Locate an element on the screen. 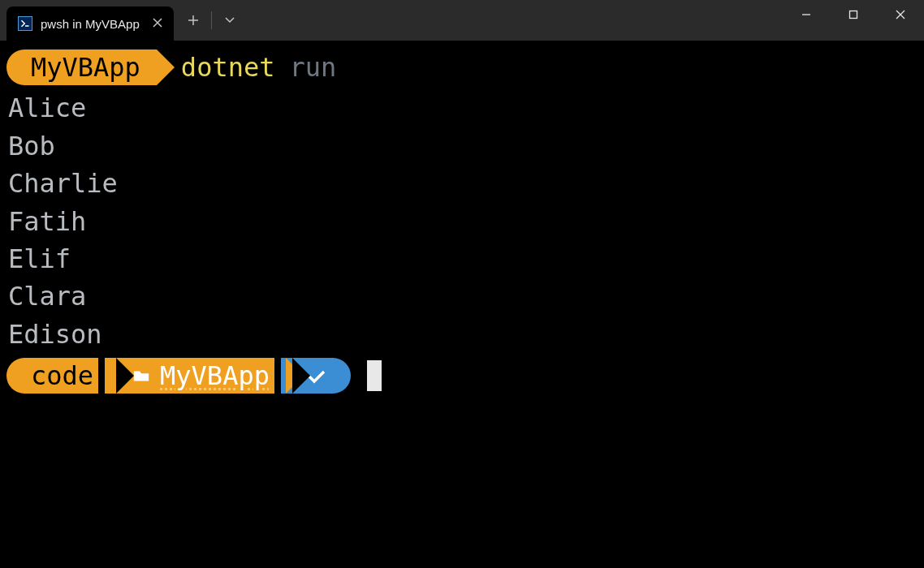 Image resolution: width=924 pixels, height=568 pixels. prompt-folder-label: MyVBApp is located at coordinates (214, 376).